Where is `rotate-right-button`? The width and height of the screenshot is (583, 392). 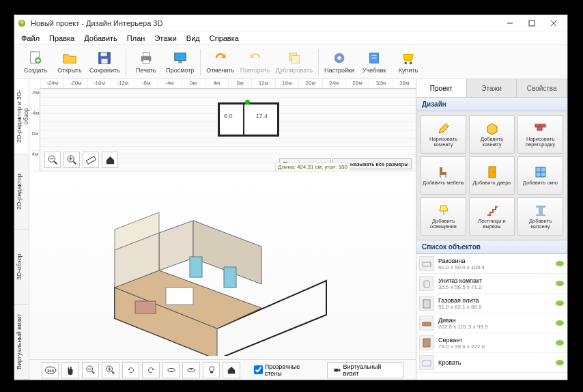
rotate-right-button is located at coordinates (150, 370).